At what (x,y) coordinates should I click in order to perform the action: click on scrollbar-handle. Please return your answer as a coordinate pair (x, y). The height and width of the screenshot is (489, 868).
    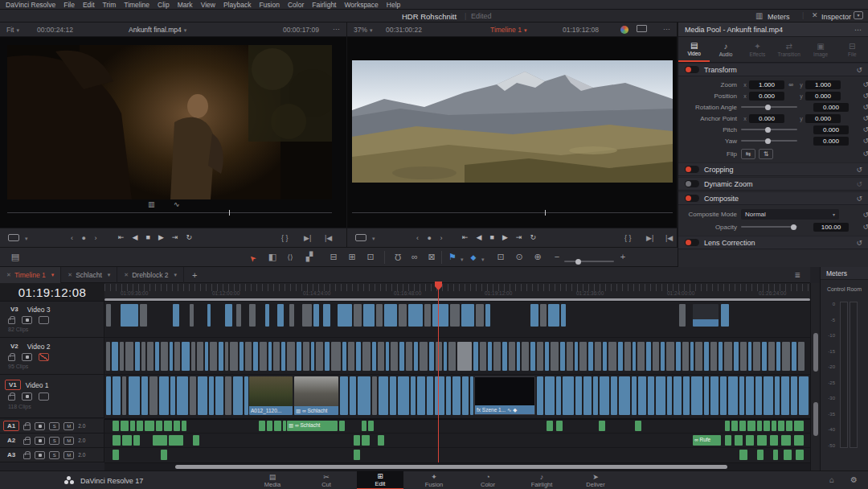
    Looking at the image, I should click on (452, 466).